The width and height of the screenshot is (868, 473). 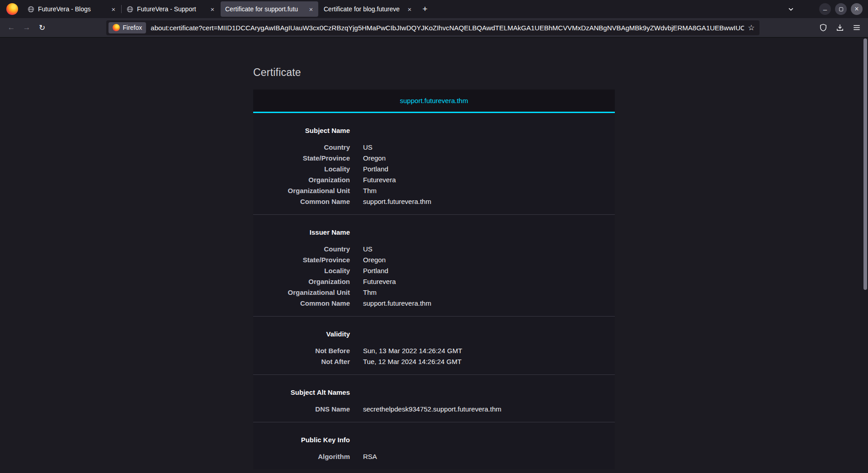 I want to click on search-mode-label: Firefox, so click(x=133, y=28).